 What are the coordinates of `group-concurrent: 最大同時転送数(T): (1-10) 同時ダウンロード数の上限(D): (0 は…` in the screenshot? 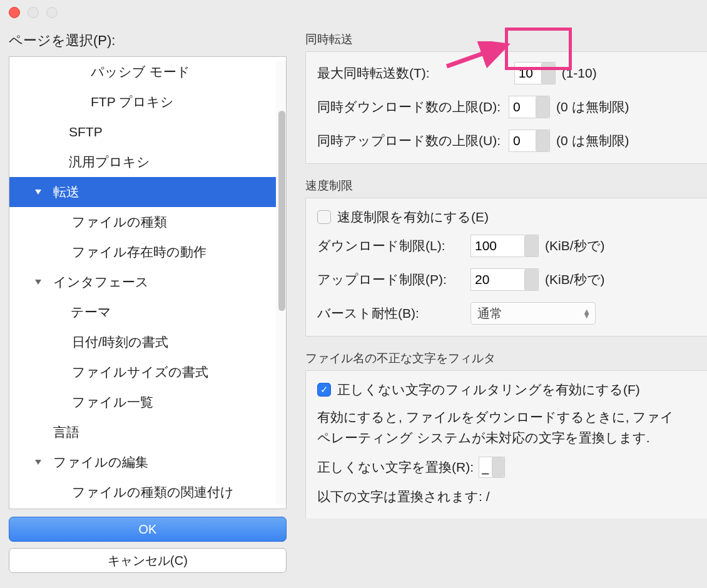 It's located at (506, 108).